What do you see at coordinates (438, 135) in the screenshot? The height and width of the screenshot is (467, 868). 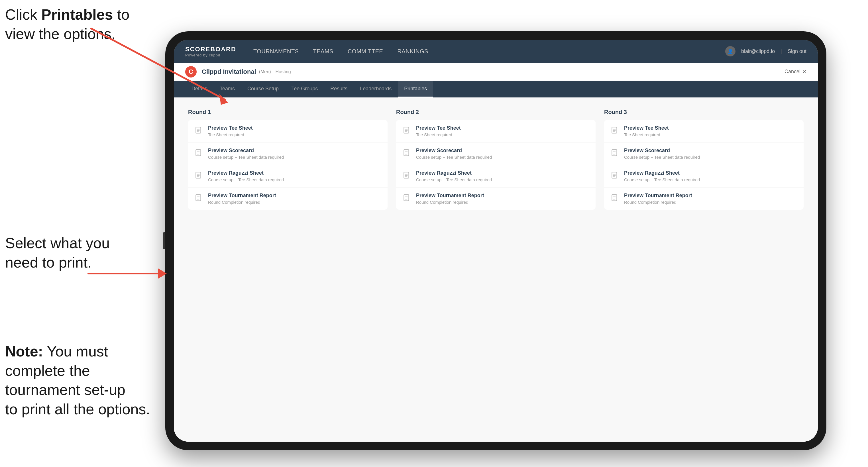 I see `round-2-tee-sheet-sub: Tee Sheet required` at bounding box center [438, 135].